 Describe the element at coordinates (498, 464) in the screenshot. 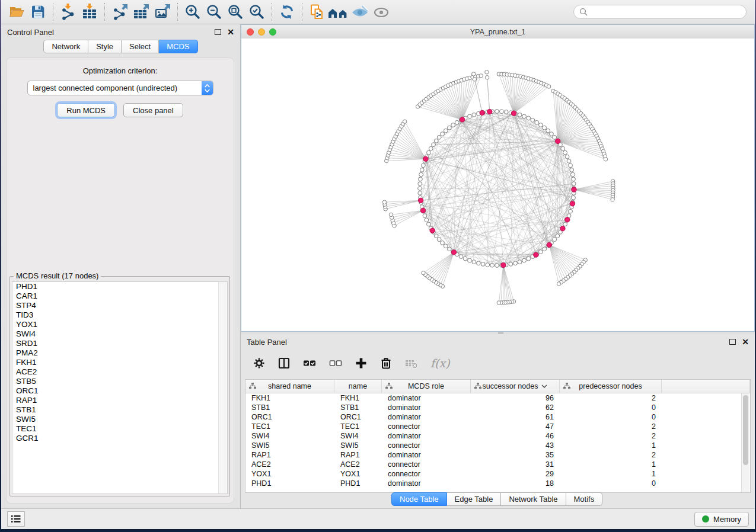

I see `table-row: ACE2ACE2connector311` at that location.